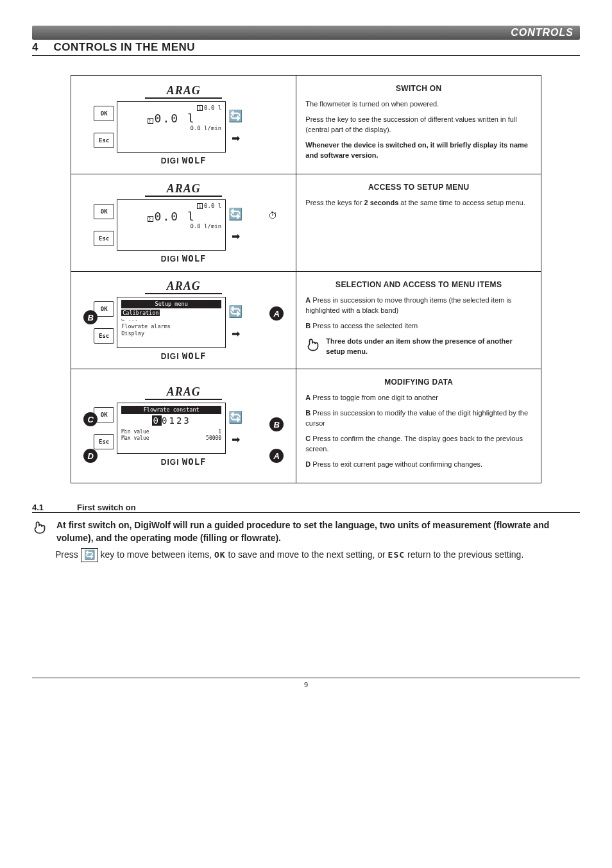 This screenshot has width=612, height=868. Describe the element at coordinates (124, 47) in the screenshot. I see `section-title: CONTROLS IN THE MENU` at that location.